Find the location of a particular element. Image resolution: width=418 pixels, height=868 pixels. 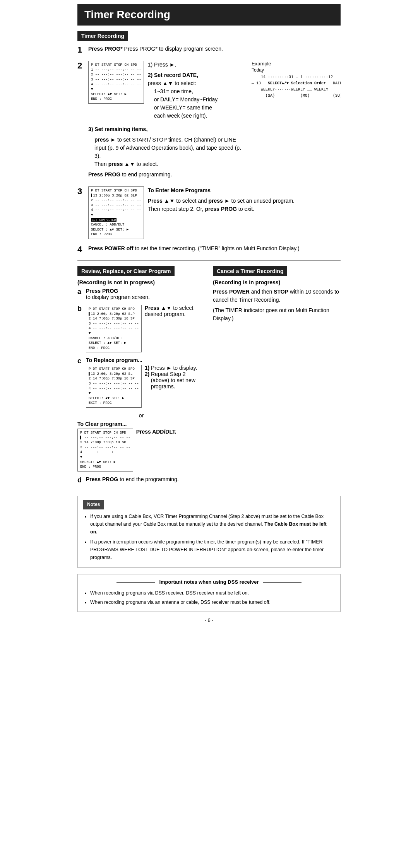

example-diagram-box: Example Today 14 ·········31 — 1 ·······… is located at coordinates (296, 80).